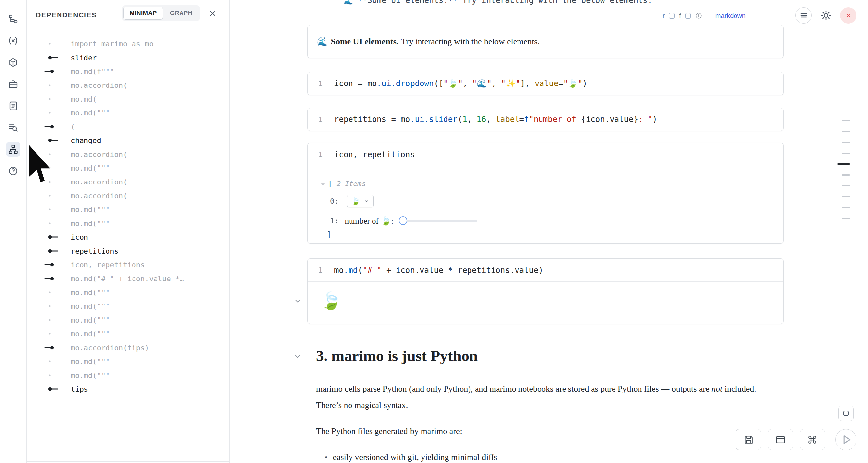 This screenshot has width=868, height=463. I want to click on code-cell-tuple: 1 icon, repetitions [ 2 Items 0: 🍃, so click(545, 193).